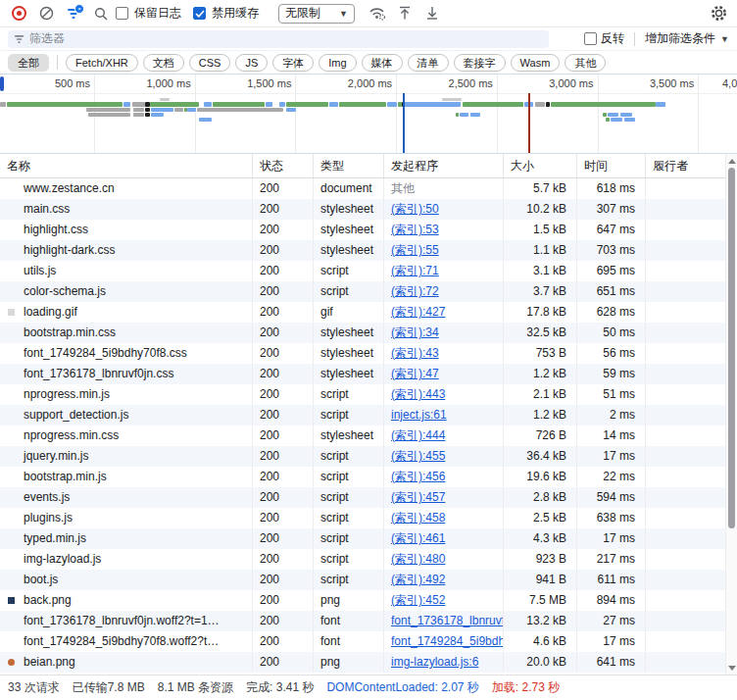 This screenshot has width=737, height=700. Describe the element at coordinates (368, 114) in the screenshot. I see `timeline-overview: 500 ms1,000 ms1,500 ms2,000 ms2,500 ms3,…` at that location.